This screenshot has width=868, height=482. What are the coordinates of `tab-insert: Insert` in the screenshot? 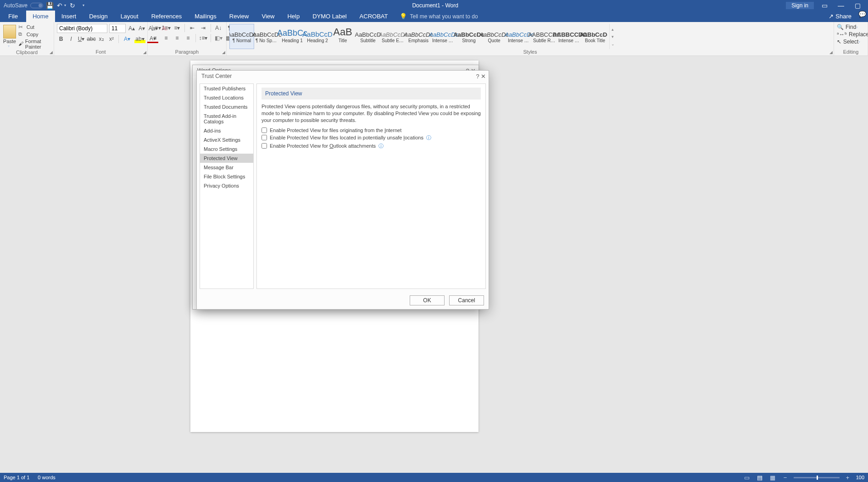 It's located at (69, 17).